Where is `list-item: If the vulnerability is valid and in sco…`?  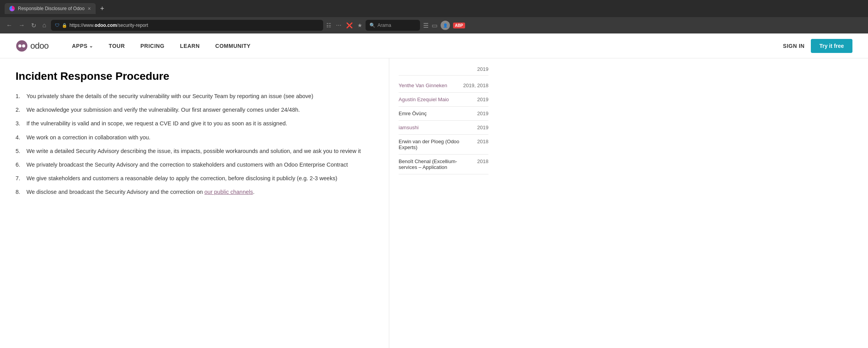 list-item: If the vulnerability is valid and in sco… is located at coordinates (194, 124).